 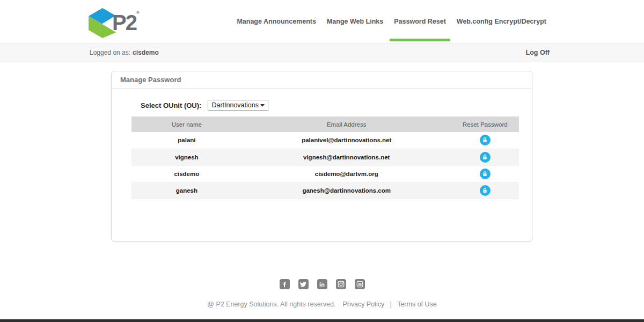 What do you see at coordinates (325, 141) in the screenshot?
I see `table-row: palani palanivel@dartinnovations.net` at bounding box center [325, 141].